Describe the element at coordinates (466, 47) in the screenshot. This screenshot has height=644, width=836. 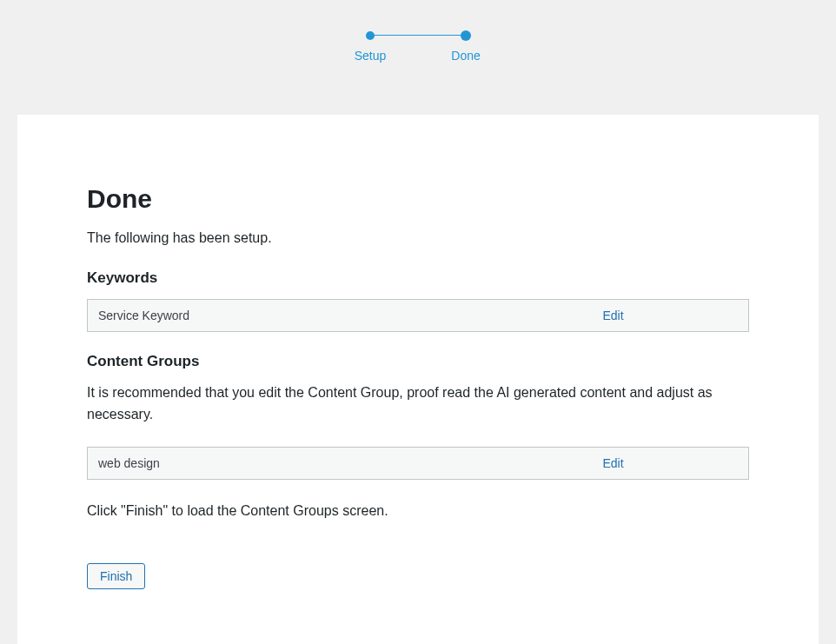
I see `step-done: Done` at that location.